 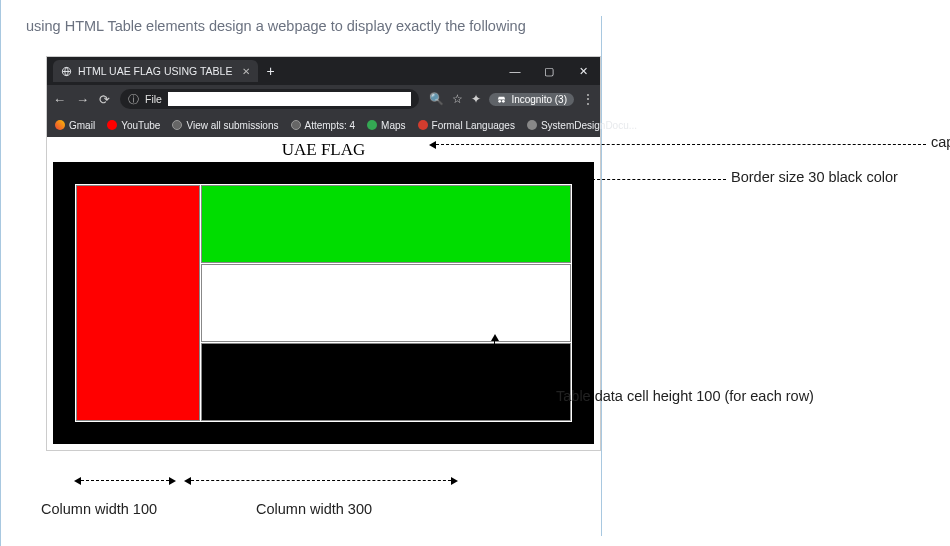 What do you see at coordinates (588, 99) in the screenshot?
I see `menu-icon: ⋮` at bounding box center [588, 99].